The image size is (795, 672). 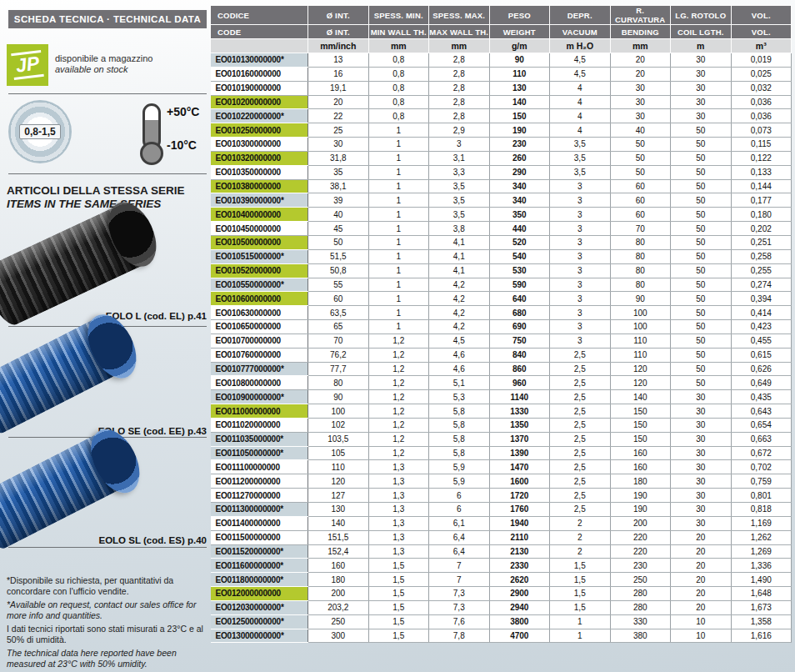 What do you see at coordinates (580, 88) in the screenshot?
I see `value-cell: 4` at bounding box center [580, 88].